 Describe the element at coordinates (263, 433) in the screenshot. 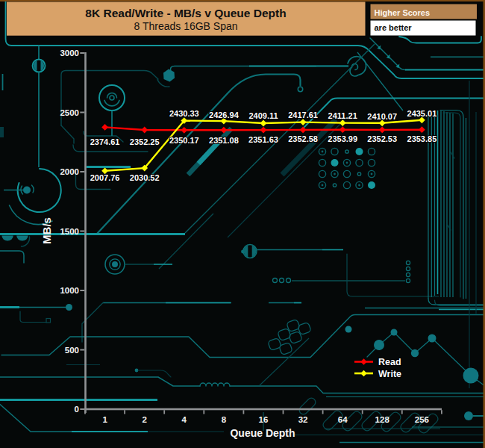

I see `svg-text: Queue Depth` at that location.